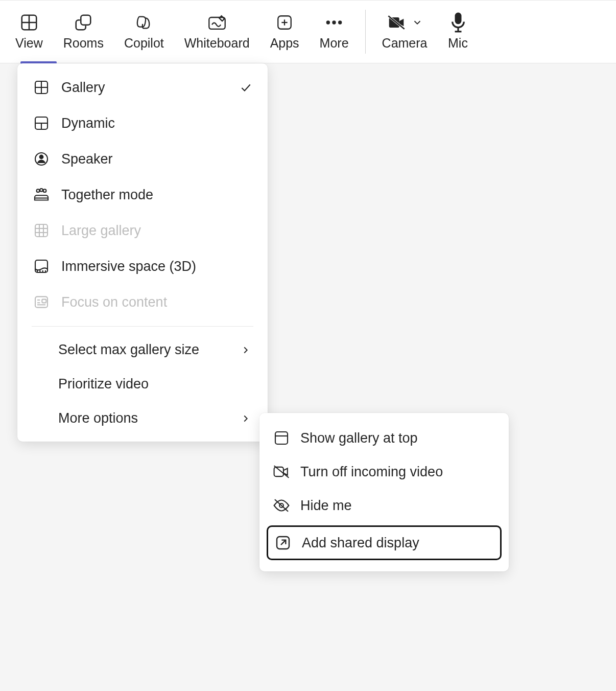  What do you see at coordinates (41, 266) in the screenshot?
I see `immersive-space-icon` at bounding box center [41, 266].